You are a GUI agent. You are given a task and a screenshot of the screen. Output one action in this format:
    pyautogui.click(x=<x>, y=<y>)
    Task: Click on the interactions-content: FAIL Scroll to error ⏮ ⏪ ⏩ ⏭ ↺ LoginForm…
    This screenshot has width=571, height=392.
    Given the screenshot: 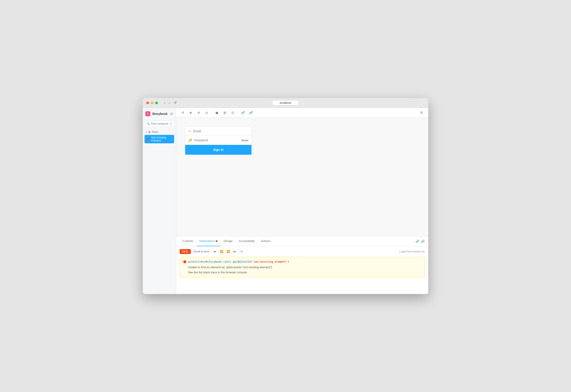 What is the action you would take?
    pyautogui.click(x=302, y=270)
    